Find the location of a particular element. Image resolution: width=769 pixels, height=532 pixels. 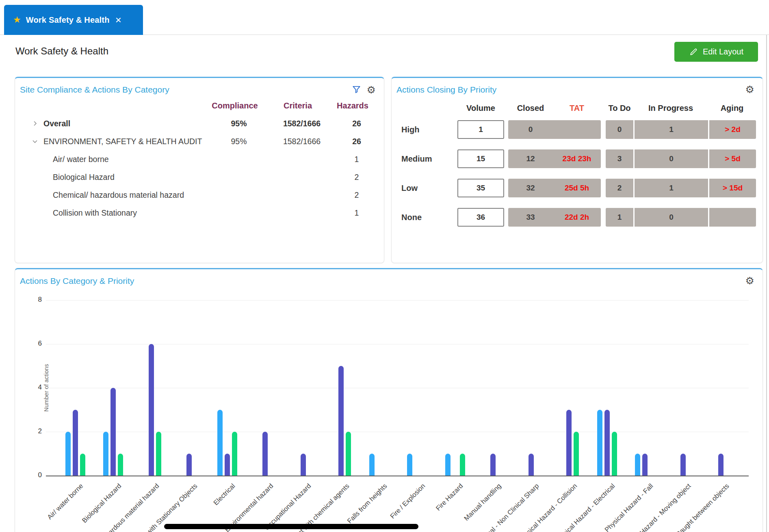

compliance-table-header: Compliance Criteria Hazards is located at coordinates (199, 106).